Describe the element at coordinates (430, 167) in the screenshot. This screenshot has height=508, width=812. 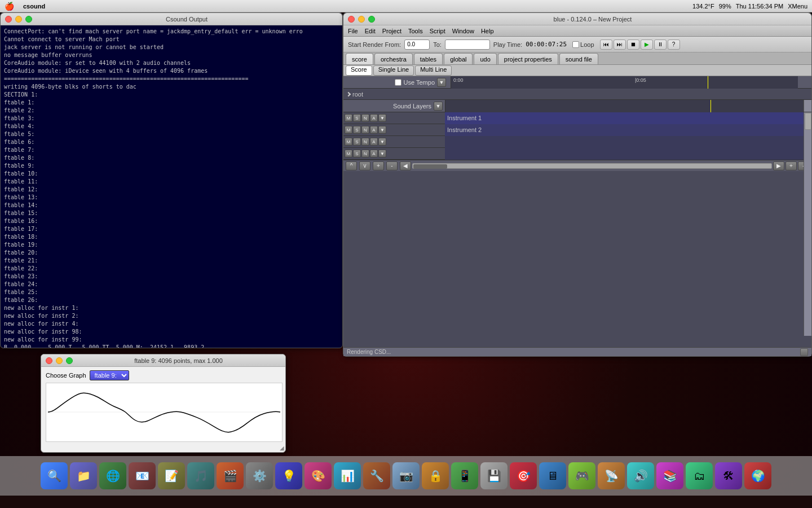
I see `h-scrollbar-thumb` at that location.